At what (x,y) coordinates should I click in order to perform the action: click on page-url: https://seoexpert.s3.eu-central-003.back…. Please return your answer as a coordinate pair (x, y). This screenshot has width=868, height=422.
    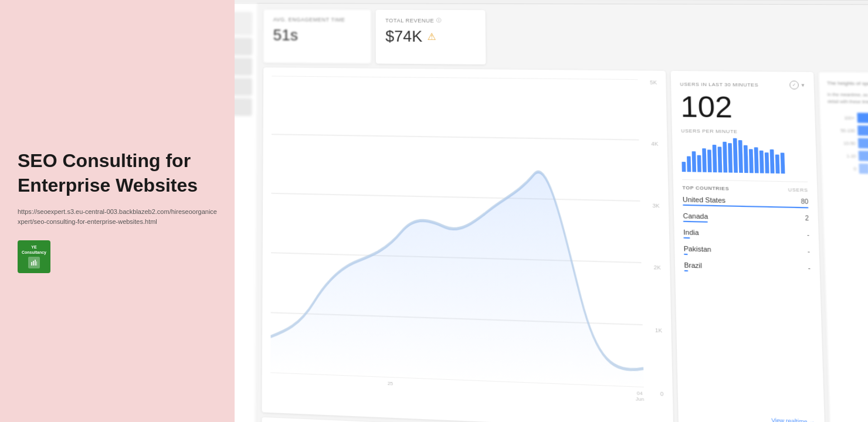
    Looking at the image, I should click on (117, 217).